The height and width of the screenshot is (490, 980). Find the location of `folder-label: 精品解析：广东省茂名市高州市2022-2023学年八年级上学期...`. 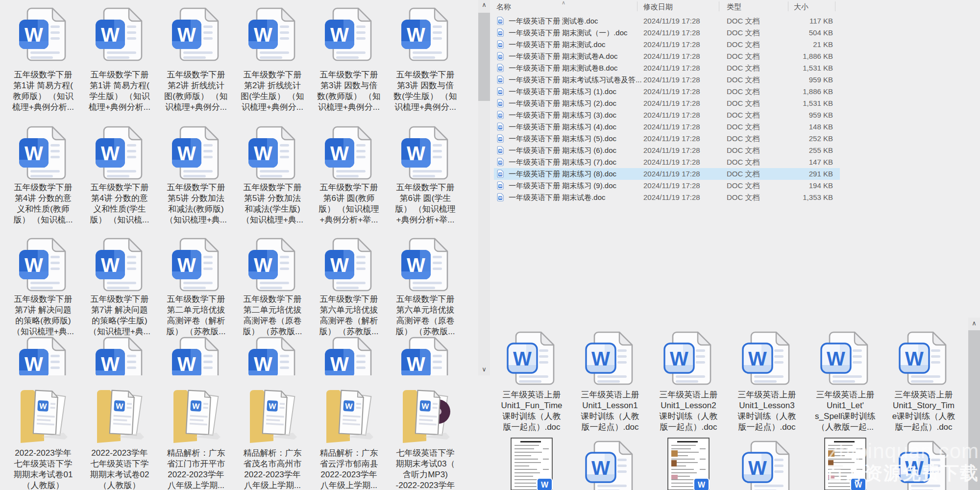

folder-label: 精品解析：广东省茂名市高州市2022-2023学年八年级上学期... is located at coordinates (272, 469).